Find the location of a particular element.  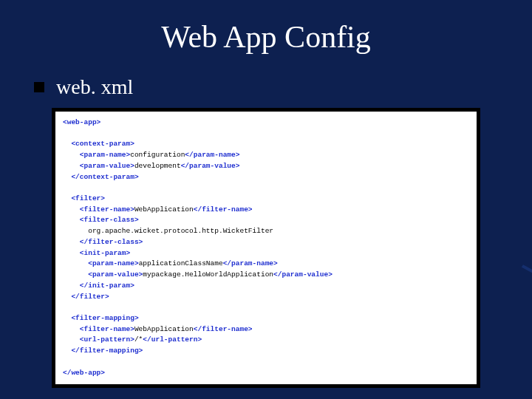

code-tag: </filter> is located at coordinates (86, 297).